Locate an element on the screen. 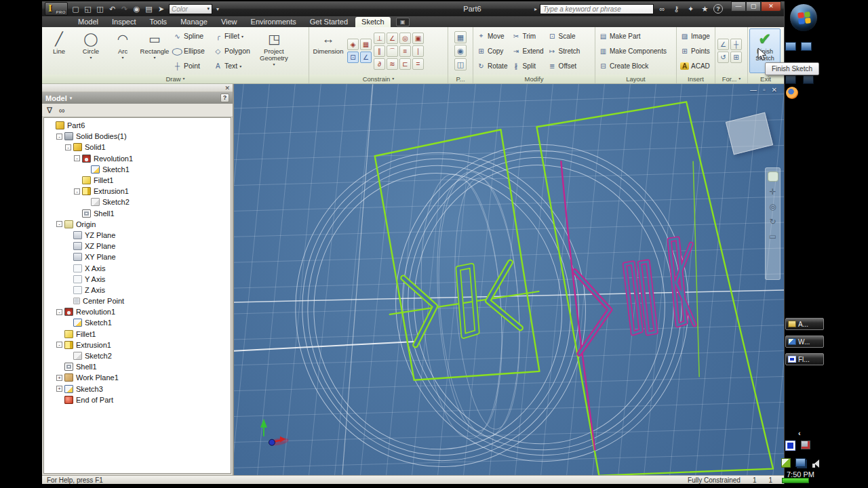 The height and width of the screenshot is (488, 868). tree-item: - Solid Bodies(1) is located at coordinates (137, 136).